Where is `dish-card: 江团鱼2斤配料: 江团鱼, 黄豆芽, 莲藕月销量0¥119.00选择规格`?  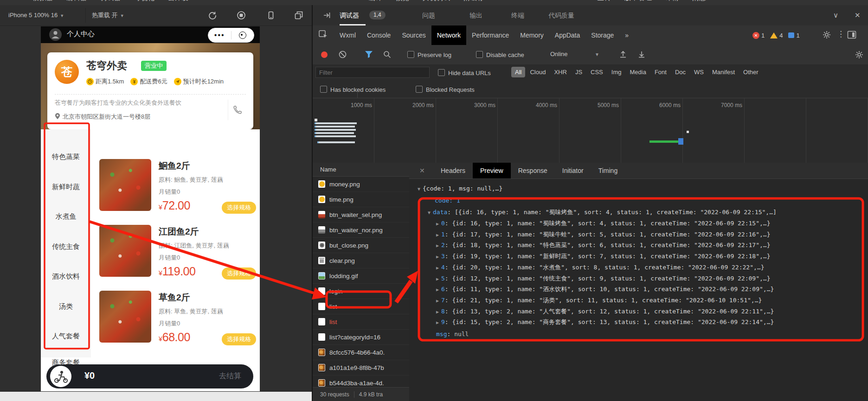 dish-card: 江团鱼2斤配料: 江团鱼, 黄豆芽, 莲藕月销量0¥119.00选择规格 is located at coordinates (175, 251).